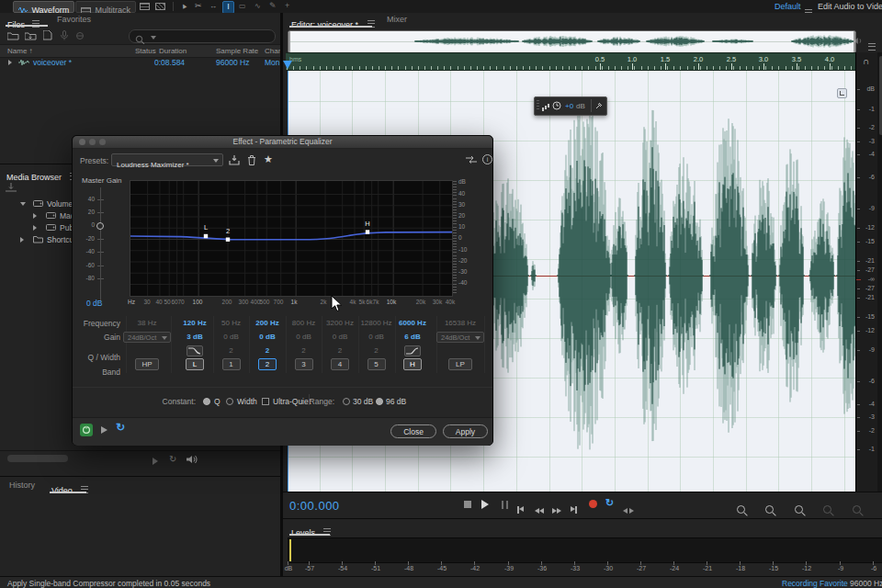 The width and height of the screenshot is (882, 588). Describe the element at coordinates (217, 401) in the screenshot. I see `constant-q-label: Q` at that location.